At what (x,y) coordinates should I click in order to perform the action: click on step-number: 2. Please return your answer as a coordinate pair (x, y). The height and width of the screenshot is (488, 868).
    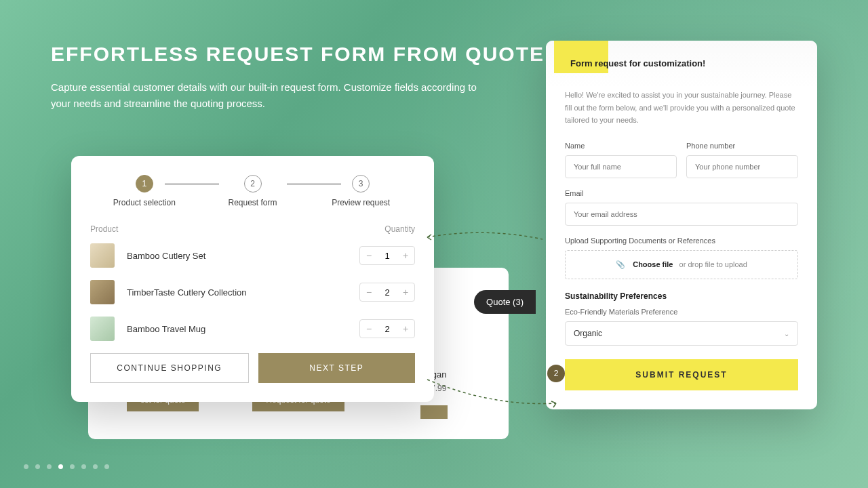
    Looking at the image, I should click on (253, 184).